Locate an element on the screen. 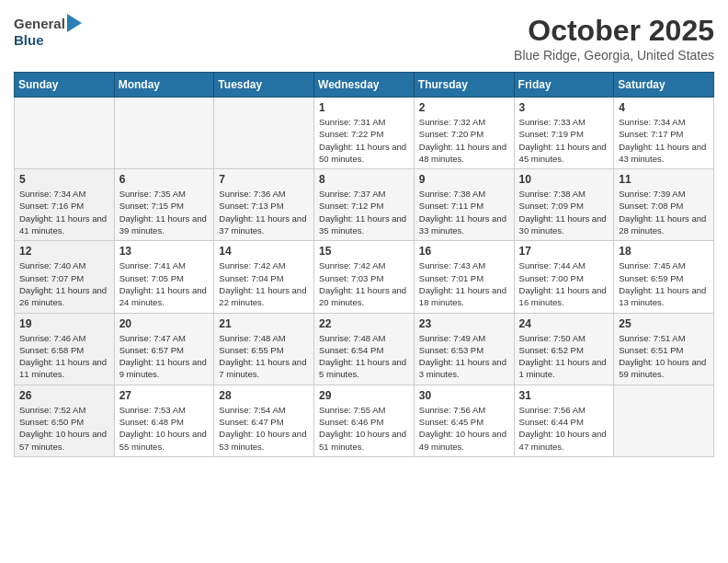 This screenshot has width=728, height=563. day-number: 29 is located at coordinates (364, 396).